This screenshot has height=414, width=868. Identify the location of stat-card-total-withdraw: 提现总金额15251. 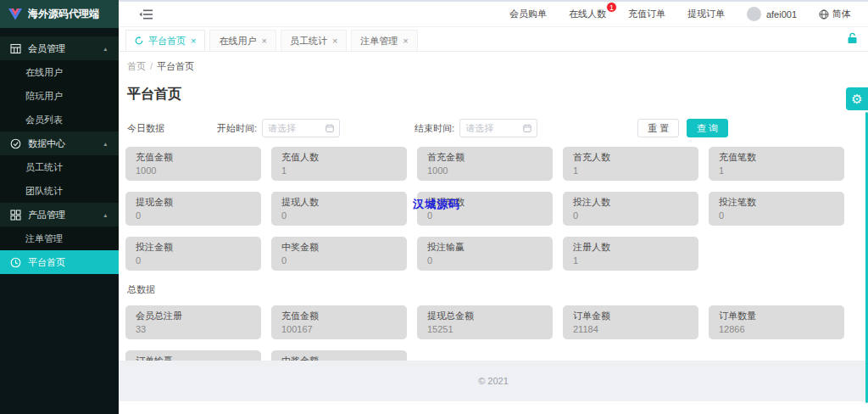
(485, 322).